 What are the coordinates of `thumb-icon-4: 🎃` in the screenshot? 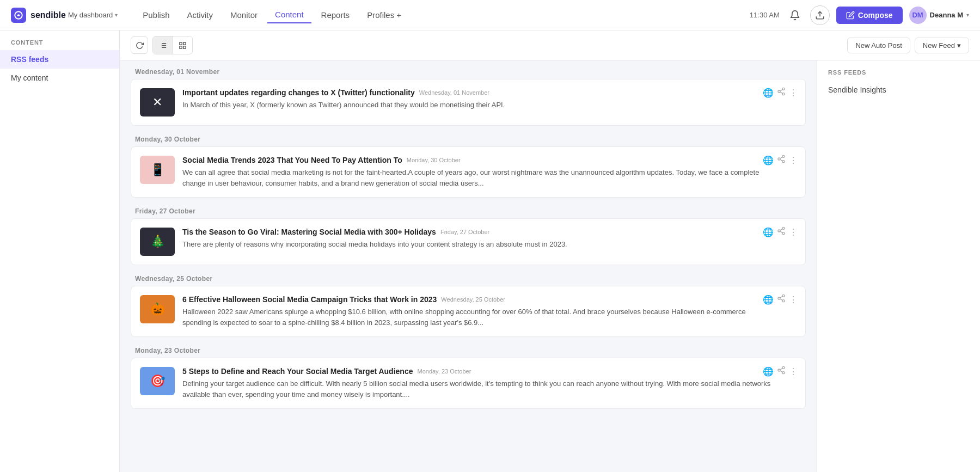 It's located at (158, 309).